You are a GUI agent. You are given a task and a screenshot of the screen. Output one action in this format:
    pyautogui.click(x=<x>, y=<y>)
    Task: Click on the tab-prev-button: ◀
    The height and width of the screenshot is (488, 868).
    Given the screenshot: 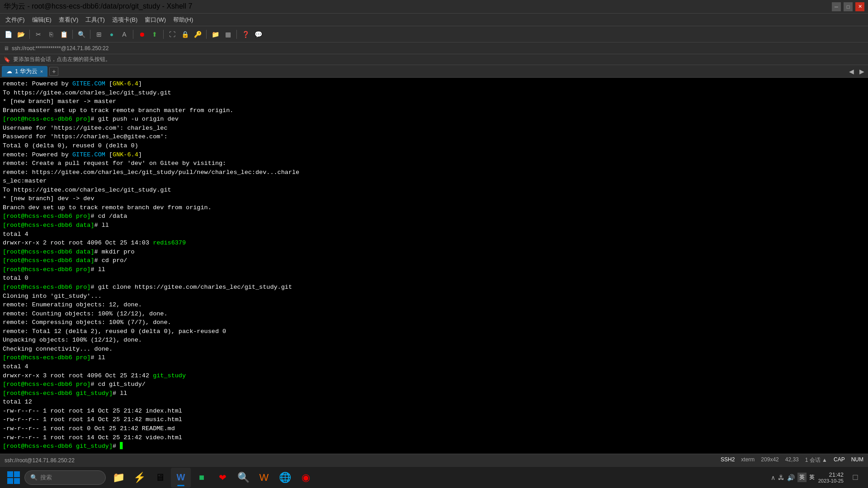 What is the action you would take?
    pyautogui.click(x=852, y=71)
    